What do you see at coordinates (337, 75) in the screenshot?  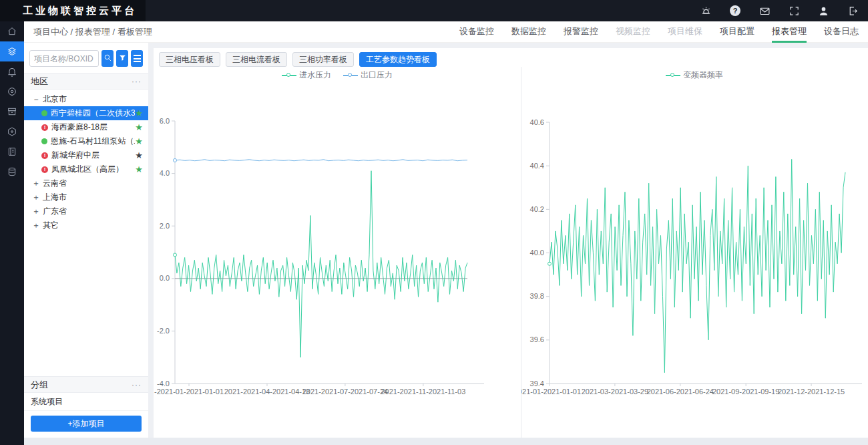 I see `chart-legend: 进水压力 出口压力` at bounding box center [337, 75].